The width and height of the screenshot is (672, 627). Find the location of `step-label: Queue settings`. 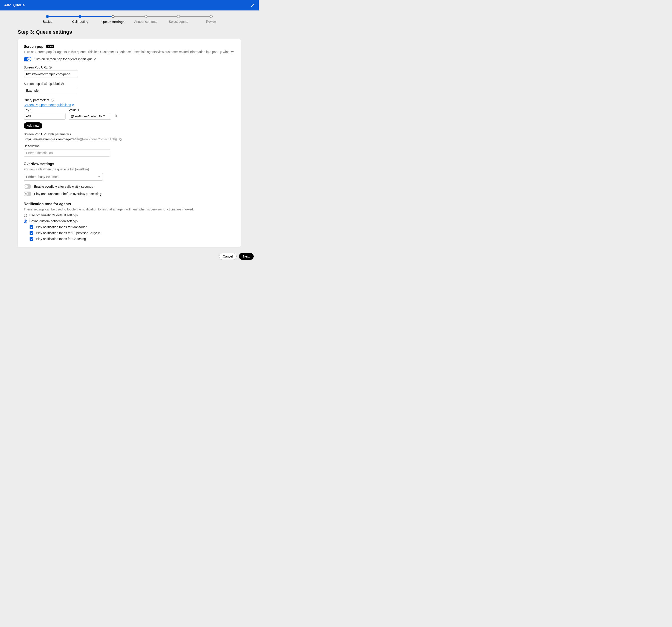

step-label: Queue settings is located at coordinates (113, 22).